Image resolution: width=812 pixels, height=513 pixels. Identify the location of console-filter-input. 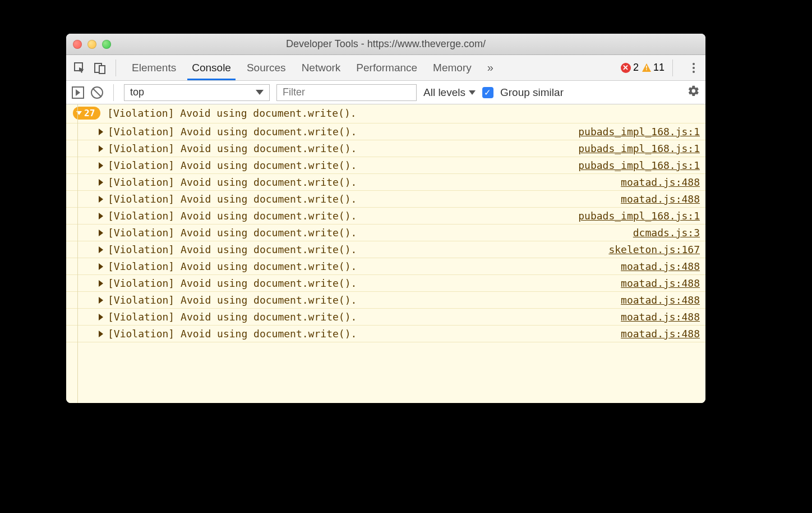
(347, 93).